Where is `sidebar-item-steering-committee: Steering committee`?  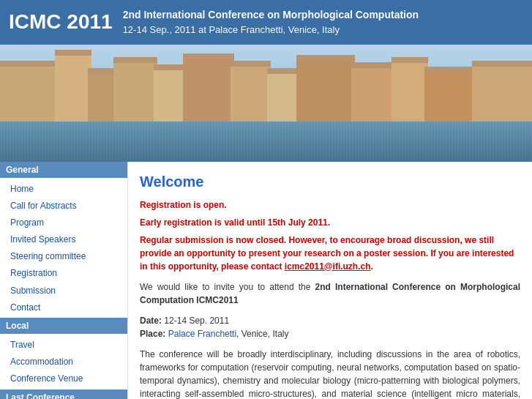 sidebar-item-steering-committee: Steering committee is located at coordinates (64, 256).